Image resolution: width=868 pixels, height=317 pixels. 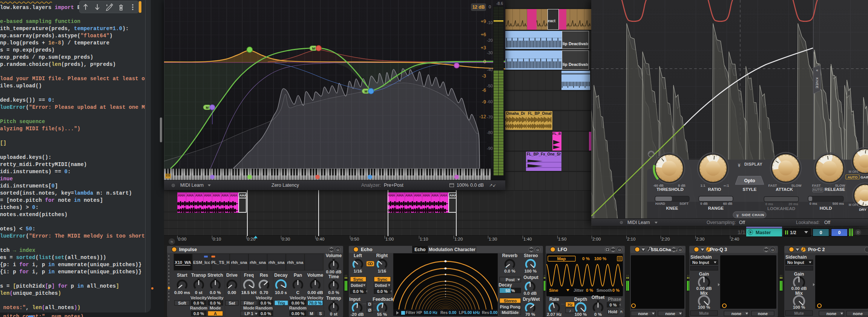 I want to click on svg-text: 20 ms, so click(x=793, y=204).